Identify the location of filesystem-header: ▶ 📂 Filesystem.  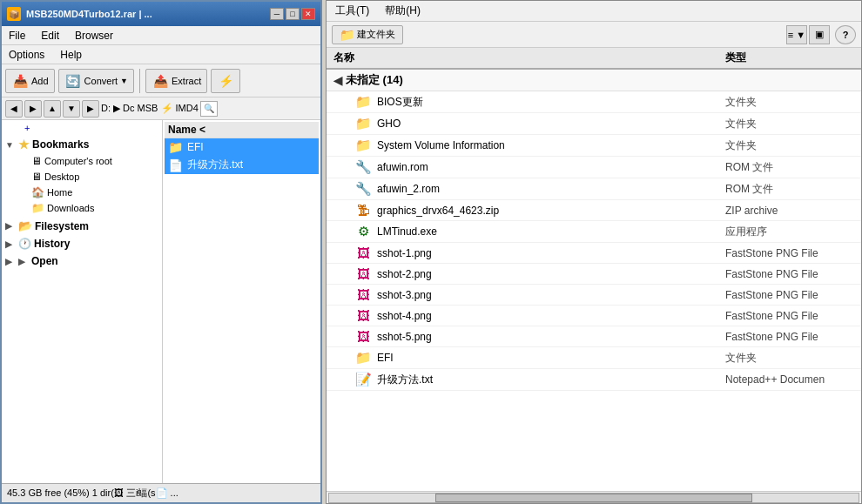
(82, 226).